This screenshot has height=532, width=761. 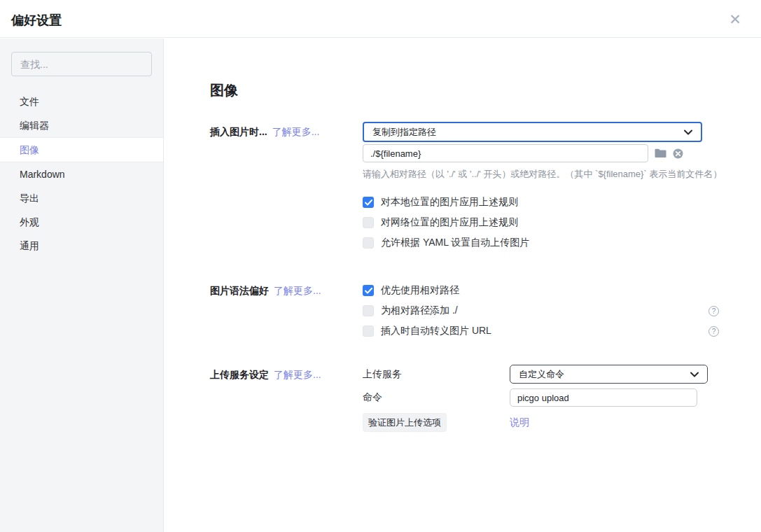 I want to click on upload-service-select-value: 自定义命令, so click(x=542, y=374).